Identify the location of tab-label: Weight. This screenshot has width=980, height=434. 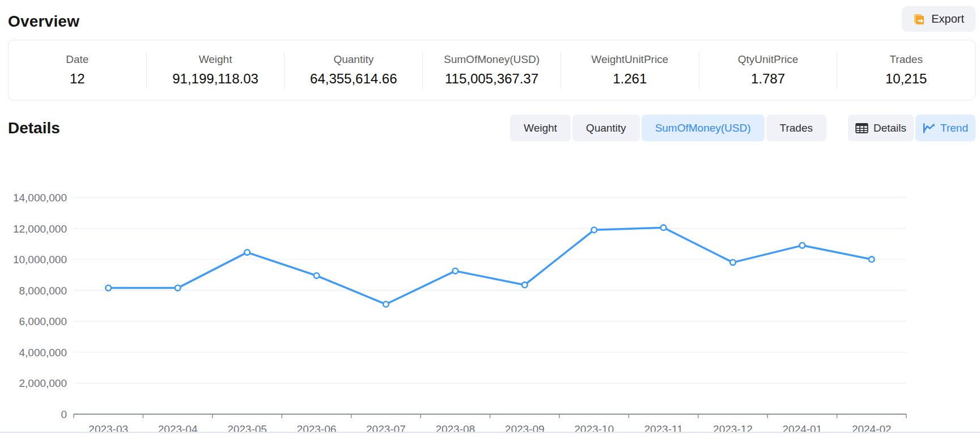
(541, 128).